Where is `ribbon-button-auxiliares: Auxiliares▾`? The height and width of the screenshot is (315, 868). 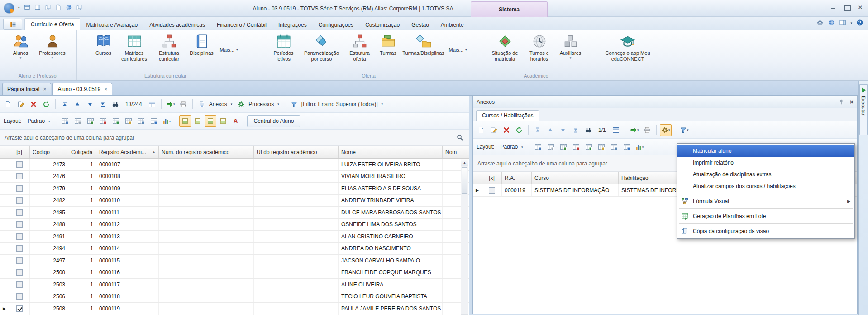 ribbon-button-auxiliares: Auxiliares▾ is located at coordinates (571, 46).